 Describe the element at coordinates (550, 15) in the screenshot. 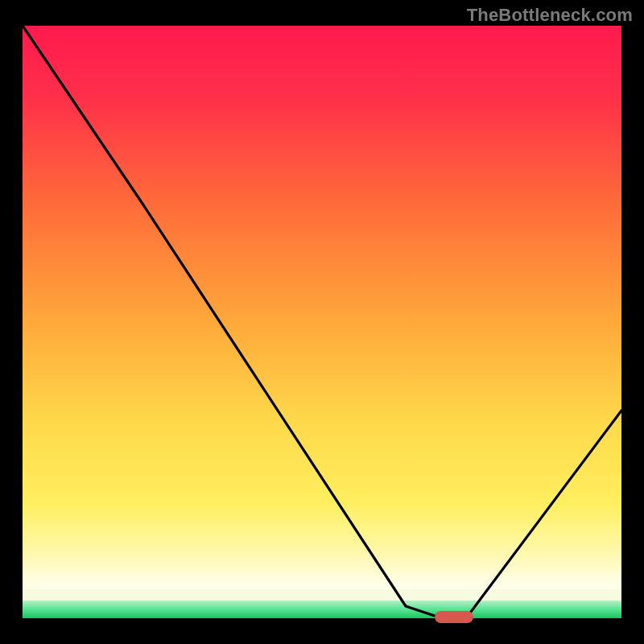

I see `watermark-text: TheBottleneck.com` at that location.